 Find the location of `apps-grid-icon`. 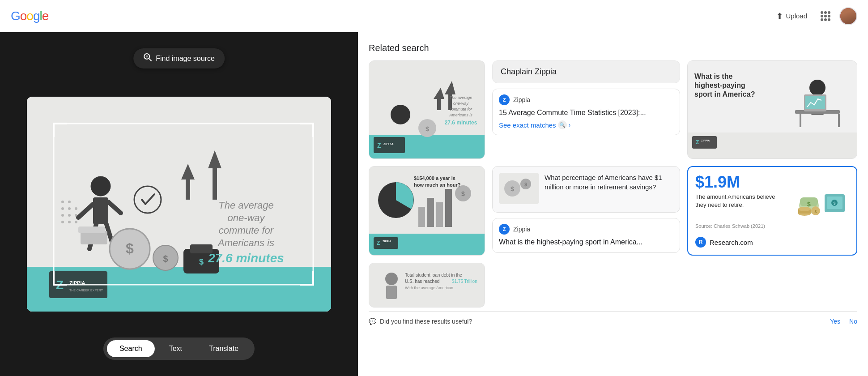

apps-grid-icon is located at coordinates (825, 16).